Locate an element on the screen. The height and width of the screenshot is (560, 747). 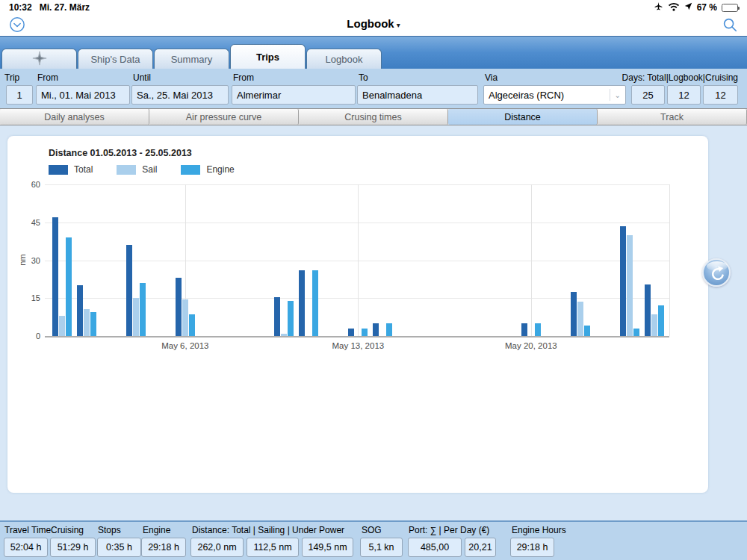
field-from: Almerimar is located at coordinates (294, 95).